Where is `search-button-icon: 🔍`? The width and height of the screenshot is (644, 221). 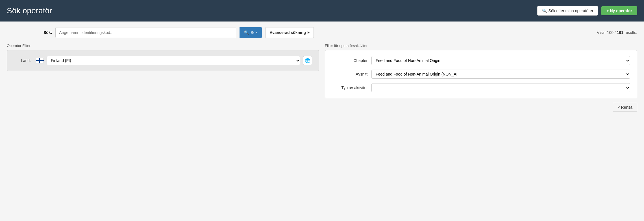 search-button-icon: 🔍 is located at coordinates (246, 33).